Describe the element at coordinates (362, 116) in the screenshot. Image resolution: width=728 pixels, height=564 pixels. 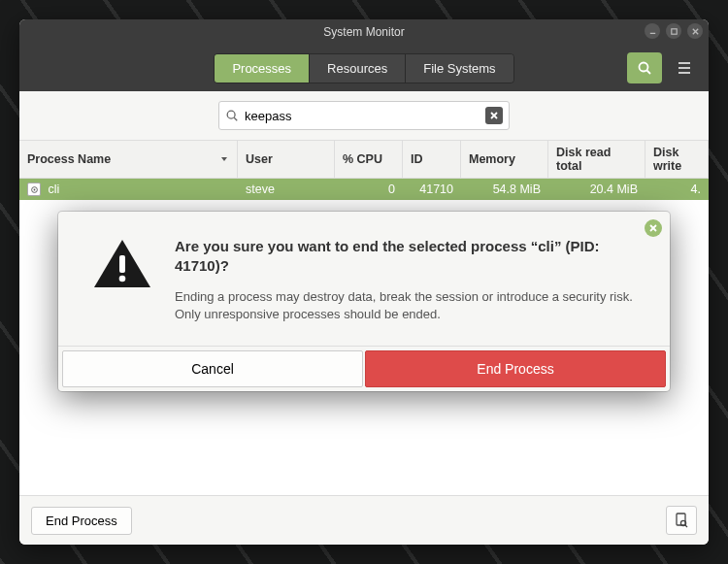
I see `search-input` at that location.